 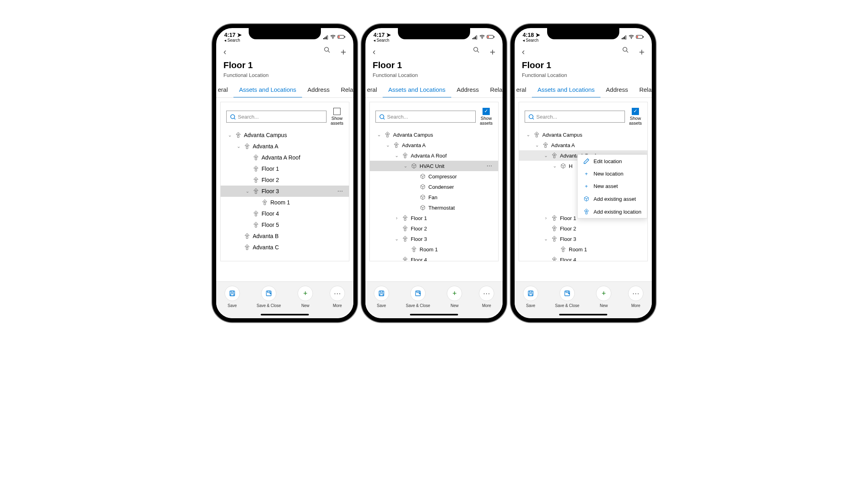 I want to click on tree-item: Condenser, so click(x=434, y=187).